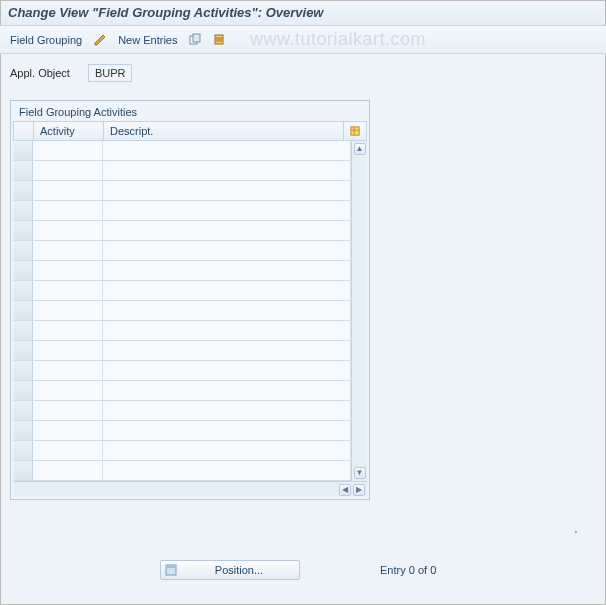  I want to click on toggle-change-icon, so click(100, 40).